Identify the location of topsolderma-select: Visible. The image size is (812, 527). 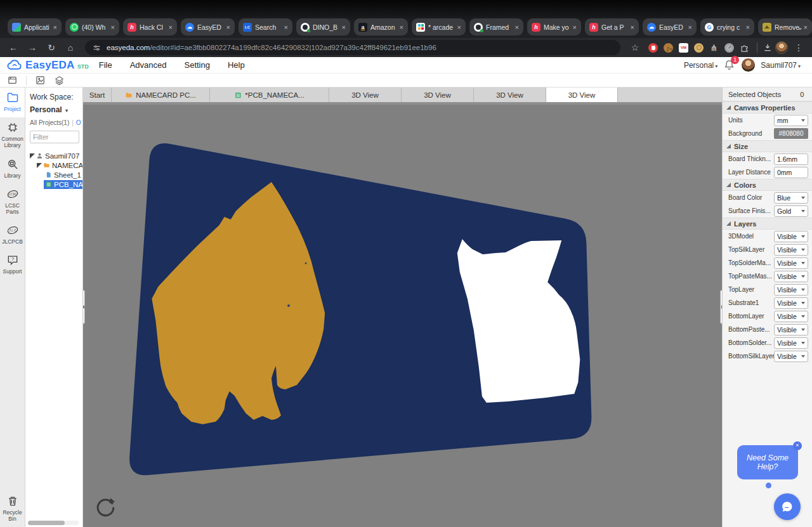
(791, 263).